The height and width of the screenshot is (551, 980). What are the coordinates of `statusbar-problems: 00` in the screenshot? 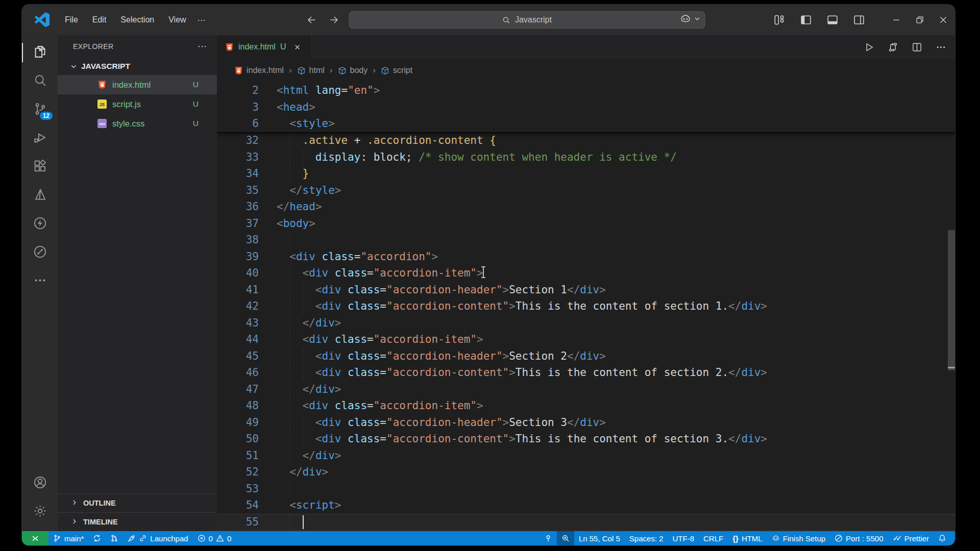 It's located at (214, 538).